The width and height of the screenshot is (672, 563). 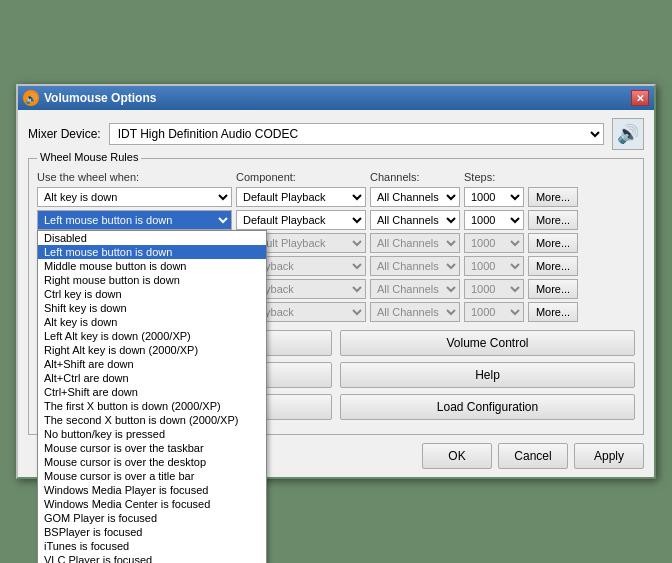 I want to click on dropdown-item-itunes: iTunes is focused, so click(x=152, y=546).